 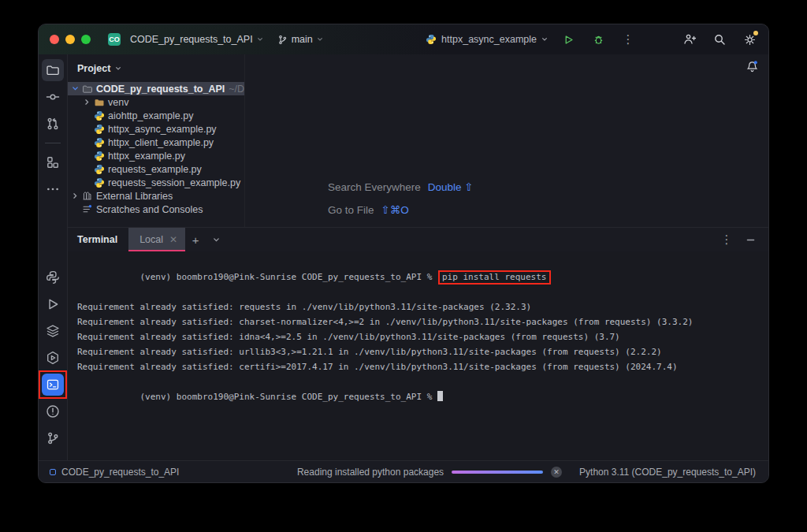 I want to click on terminal-prompt: (venv) boombro190@Pink-Sunrise CODE_py_r…, so click(x=288, y=277).